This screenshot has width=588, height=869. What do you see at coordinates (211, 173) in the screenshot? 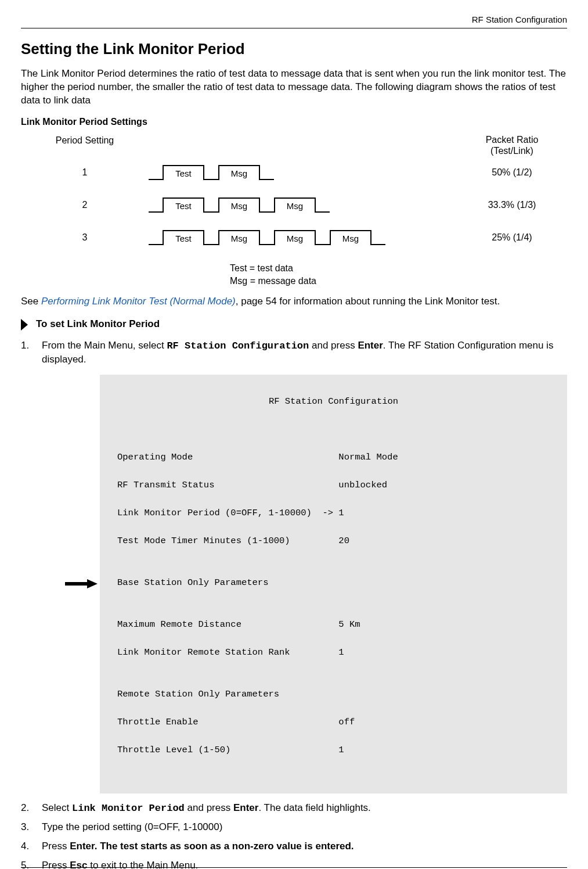
I see `pulse-train: Test Msg` at bounding box center [211, 173].